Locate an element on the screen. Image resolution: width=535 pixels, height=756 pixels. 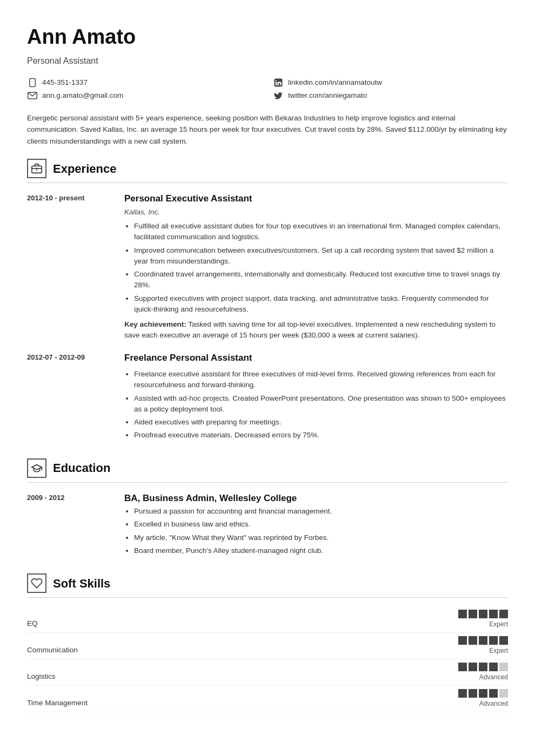
experience-entry-2: 2012-07 - 2012-09 Freelance Personal Ass… is located at coordinates (268, 399).